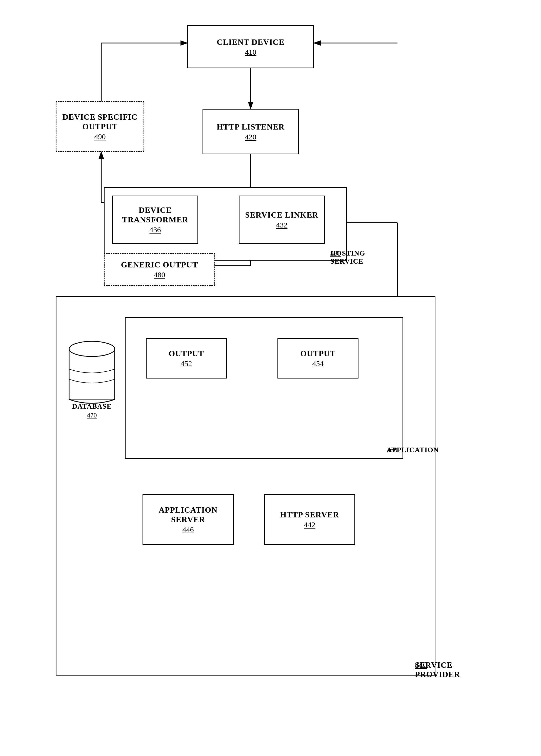  What do you see at coordinates (348, 257) in the screenshot?
I see `hosting-service-label: HOSTING SERVICE` at bounding box center [348, 257].